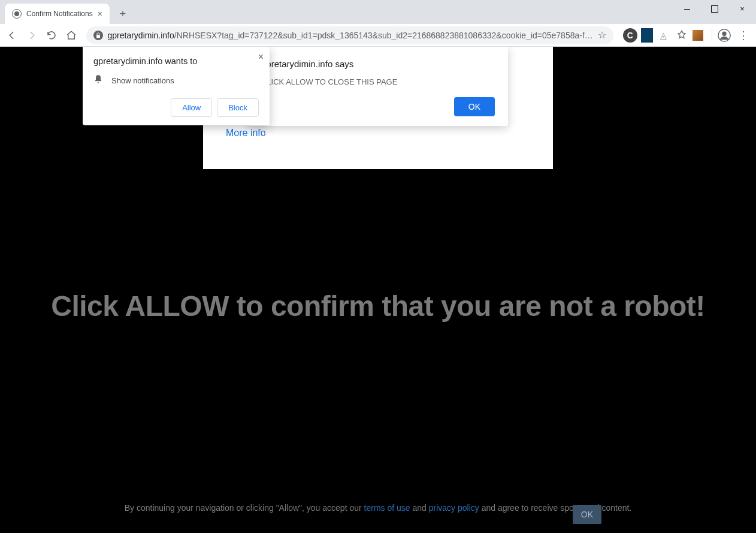  What do you see at coordinates (98, 80) in the screenshot?
I see `bell-icon` at bounding box center [98, 80].